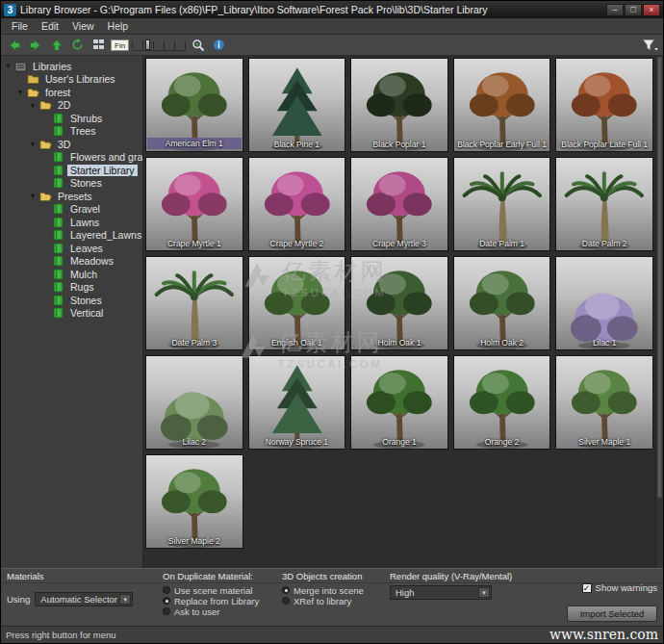 This screenshot has height=644, width=664. I want to click on library-item-black-poplar-early-full-1: Black Poplar Early Full 1, so click(502, 105).